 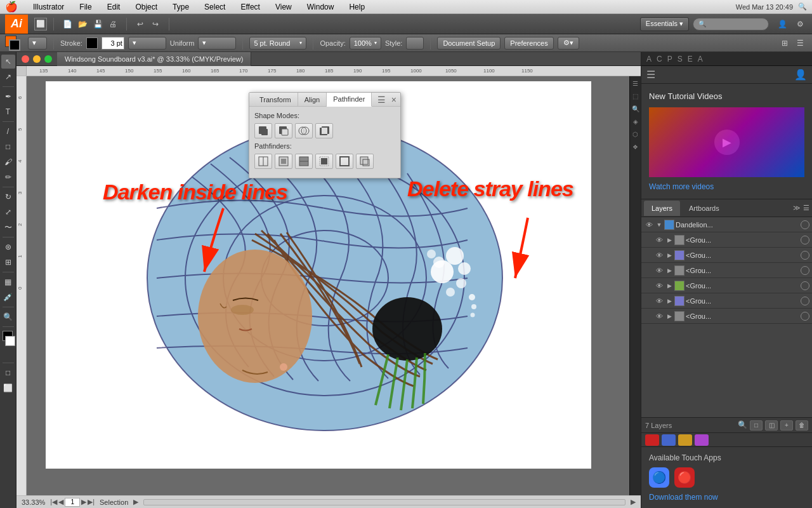 What do you see at coordinates (72, 502) in the screenshot?
I see `page-number-input` at bounding box center [72, 502].